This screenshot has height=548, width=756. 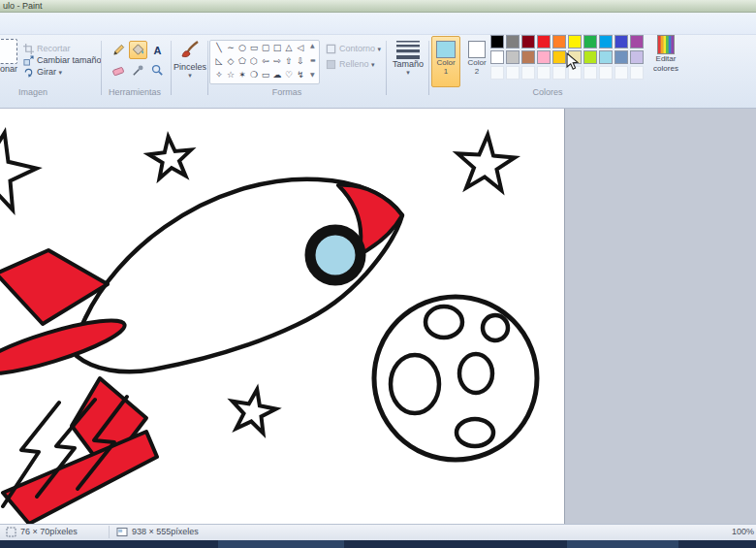 What do you see at coordinates (118, 70) in the screenshot?
I see `eraser-tool` at bounding box center [118, 70].